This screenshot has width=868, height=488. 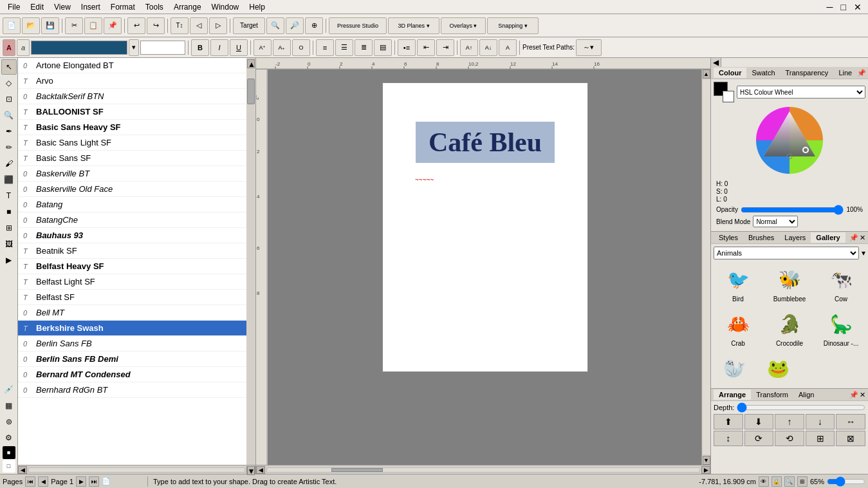 What do you see at coordinates (9, 83) in the screenshot?
I see `node-tool: ◇` at bounding box center [9, 83].